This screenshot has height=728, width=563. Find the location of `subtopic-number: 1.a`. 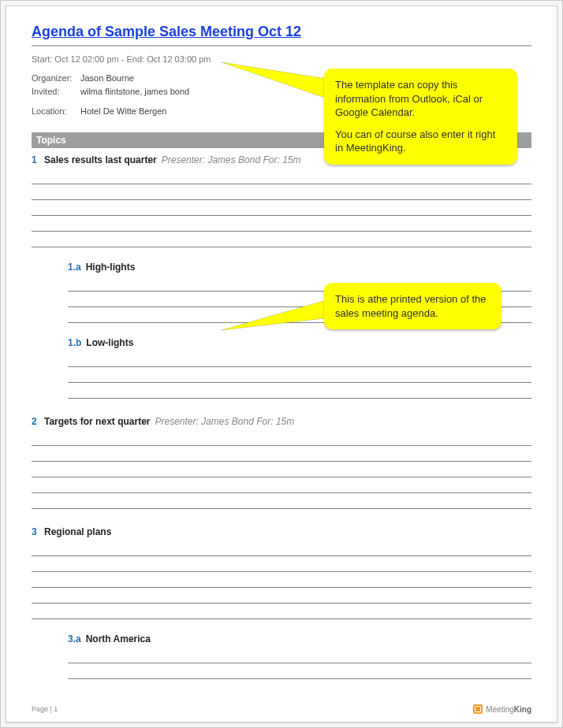

subtopic-number: 1.a is located at coordinates (74, 267).